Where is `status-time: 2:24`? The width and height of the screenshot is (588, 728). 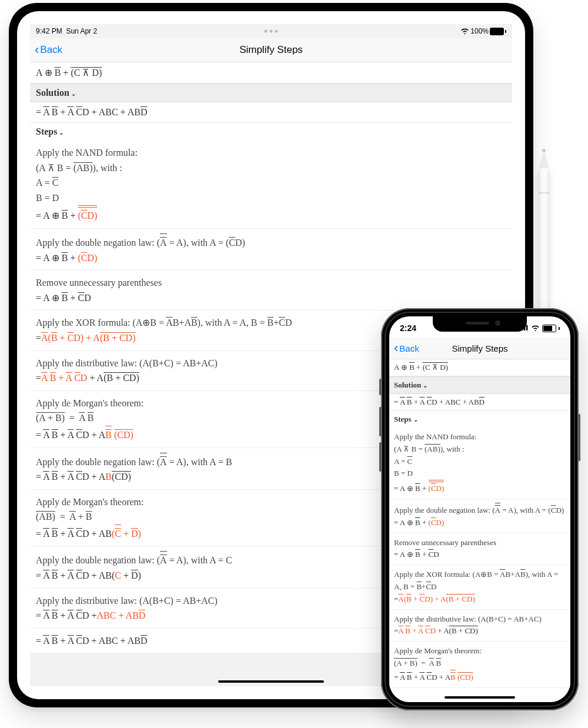 status-time: 2:24 is located at coordinates (408, 328).